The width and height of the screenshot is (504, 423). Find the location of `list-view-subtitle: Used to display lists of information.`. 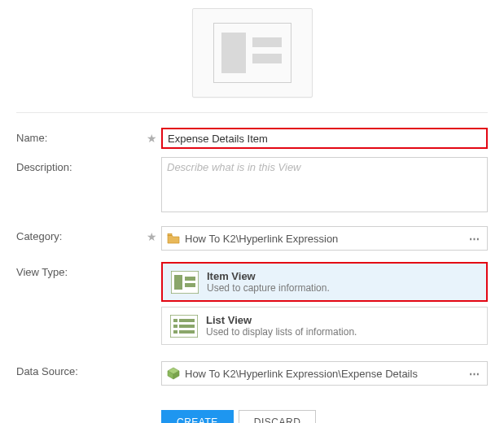

list-view-subtitle: Used to display lists of information. is located at coordinates (282, 332).